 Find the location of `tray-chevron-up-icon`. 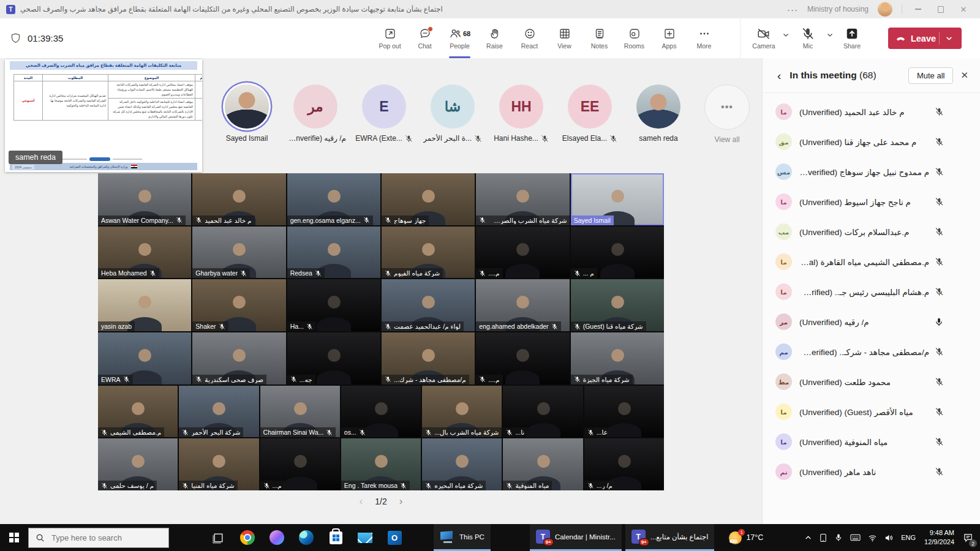

tray-chevron-up-icon is located at coordinates (809, 538).